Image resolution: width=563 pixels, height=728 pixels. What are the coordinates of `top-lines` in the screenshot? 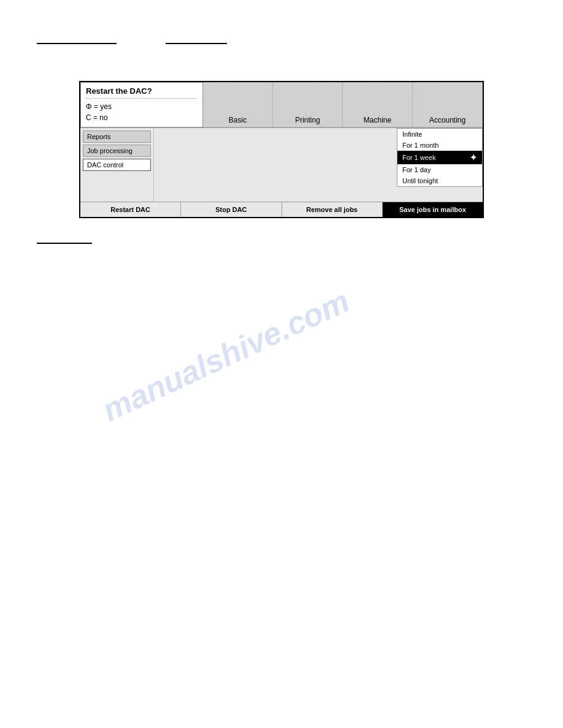 It's located at (282, 40).